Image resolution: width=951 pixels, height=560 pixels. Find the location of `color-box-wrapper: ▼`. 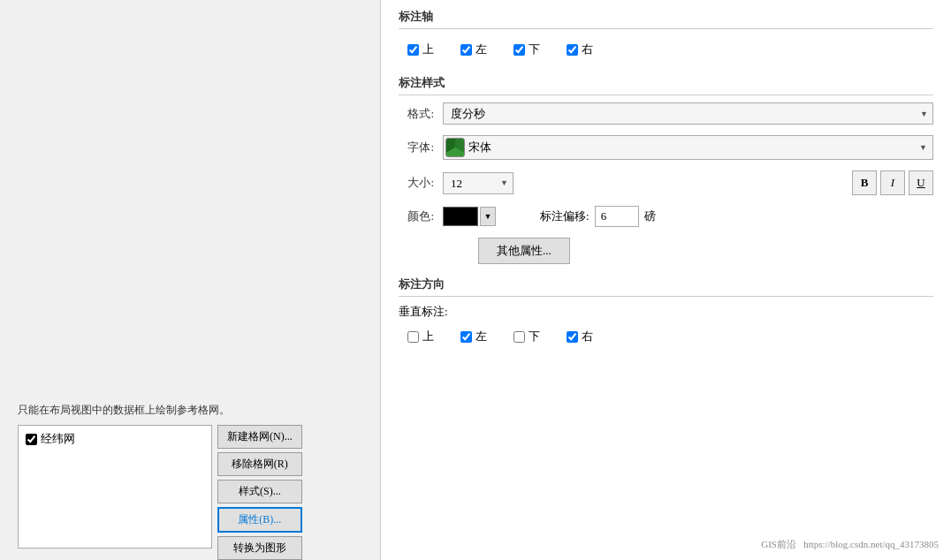

color-box-wrapper: ▼ is located at coordinates (469, 216).